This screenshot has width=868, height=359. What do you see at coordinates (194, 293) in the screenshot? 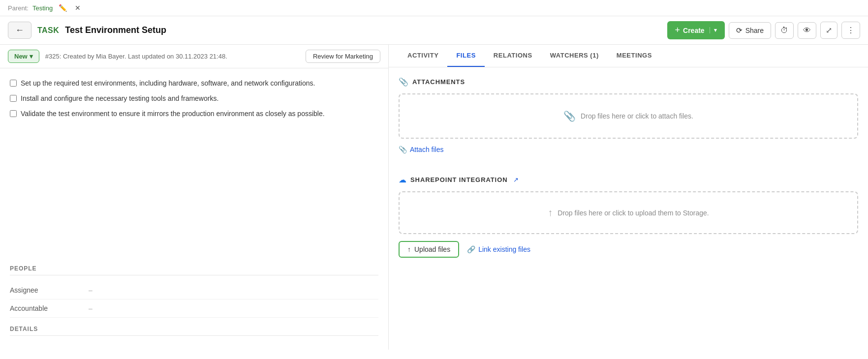
I see `people-section: PEOPLE Assignee – Accountable –` at bounding box center [194, 293].